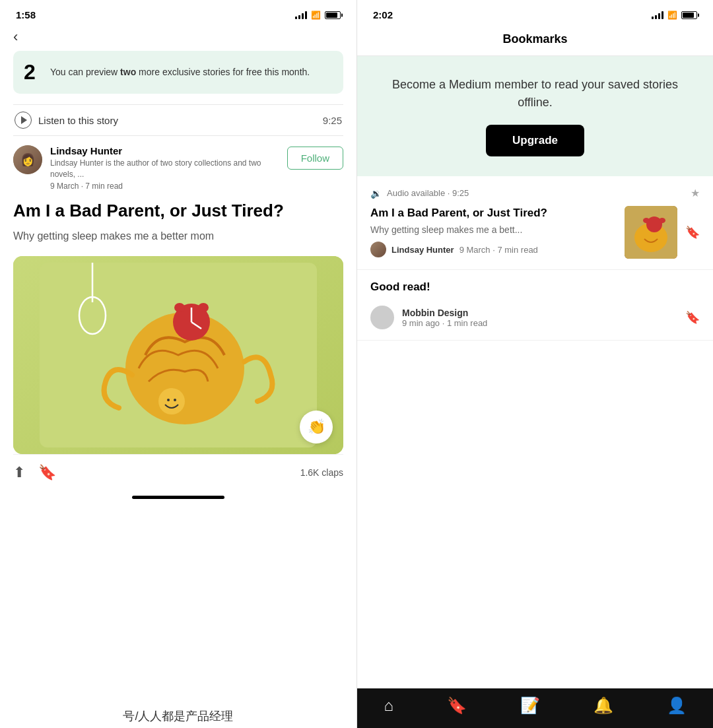 Image resolution: width=713 pixels, height=728 pixels. What do you see at coordinates (651, 232) in the screenshot?
I see `bookmark-thumbnail` at bounding box center [651, 232].